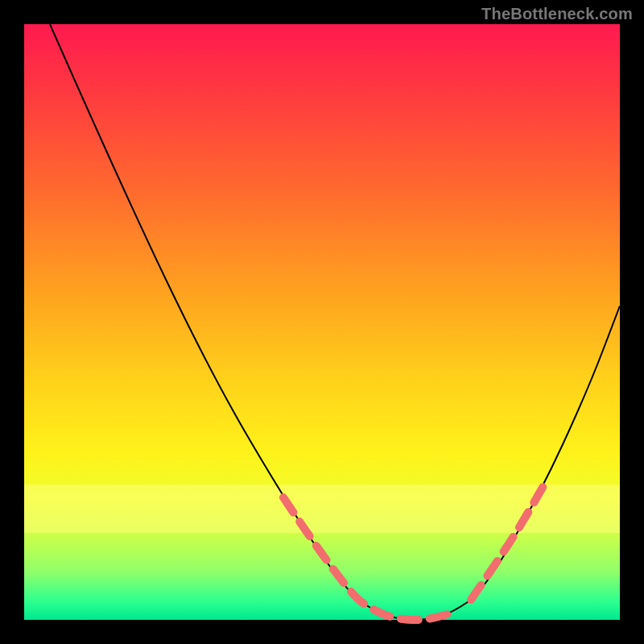 The height and width of the screenshot is (644, 644). Describe the element at coordinates (557, 14) in the screenshot. I see `watermark-text: TheBottleneck.com` at that location.